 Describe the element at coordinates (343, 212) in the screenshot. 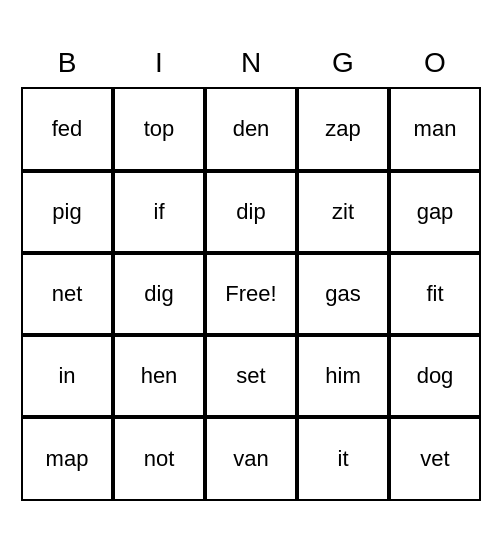

I see `cell-r1-c3: zit` at that location.